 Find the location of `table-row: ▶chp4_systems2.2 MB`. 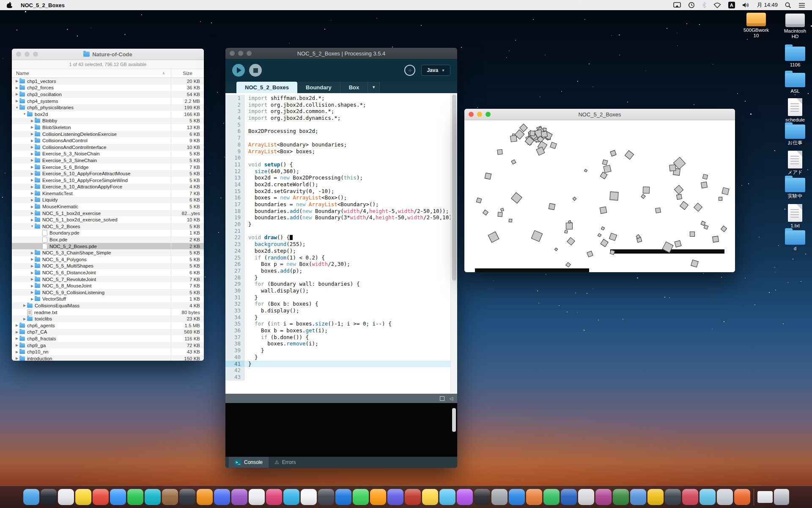

table-row: ▶chp4_systems2.2 MB is located at coordinates (108, 101).